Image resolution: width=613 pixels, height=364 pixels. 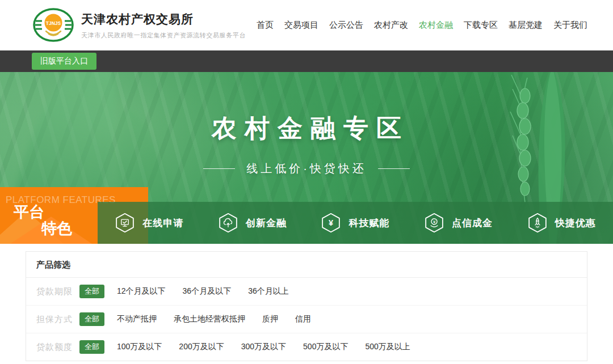 What do you see at coordinates (346, 25) in the screenshot?
I see `nav-item: 公示公告` at bounding box center [346, 25].